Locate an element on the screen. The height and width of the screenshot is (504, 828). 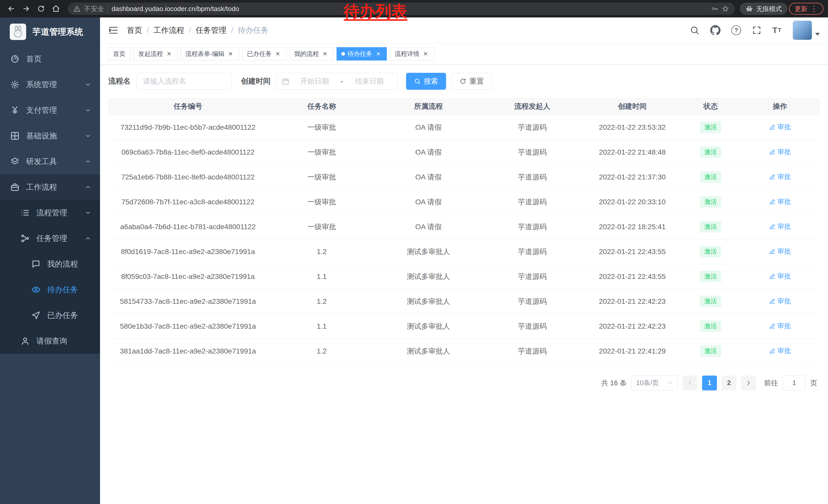
goto-label: 前往 is located at coordinates (771, 383).